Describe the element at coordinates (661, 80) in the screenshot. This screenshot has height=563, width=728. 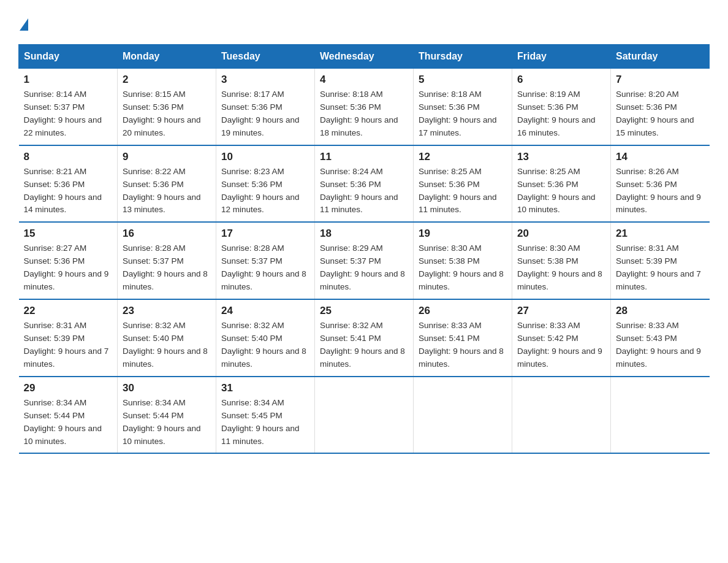
I see `day-number: 7` at that location.